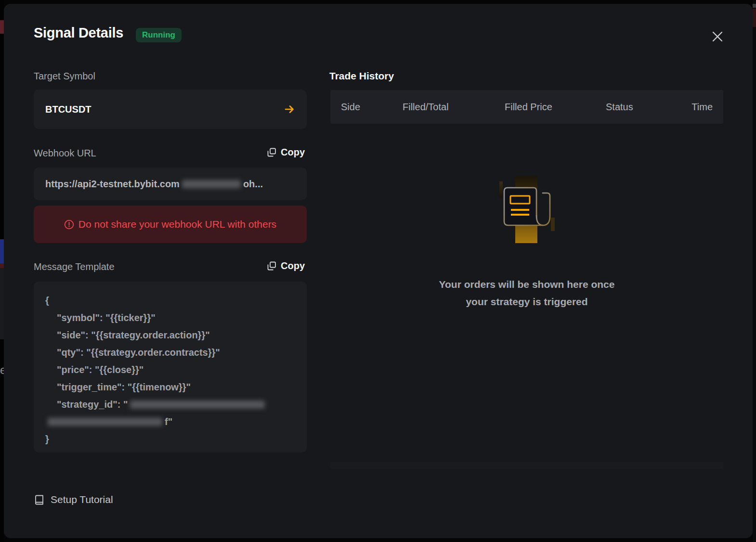 This screenshot has width=756, height=542. Describe the element at coordinates (527, 284) in the screenshot. I see `empty-orders-line1: Your orders will be shown here once` at that location.